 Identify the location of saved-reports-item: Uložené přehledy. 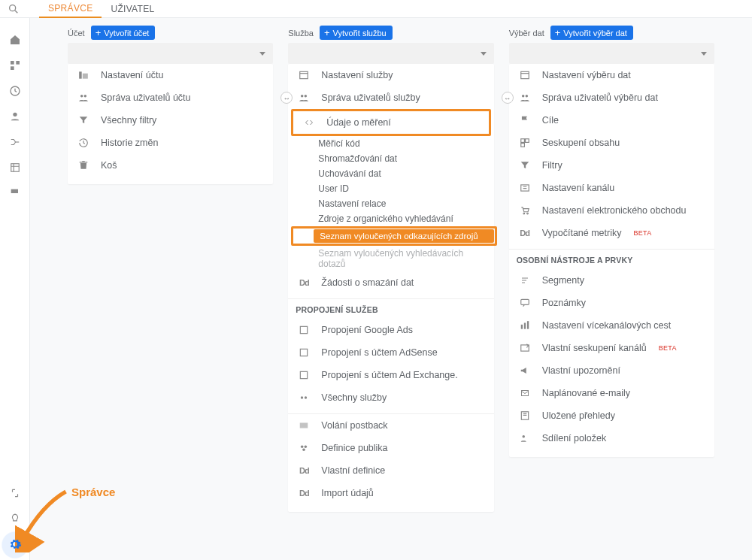
(612, 416).